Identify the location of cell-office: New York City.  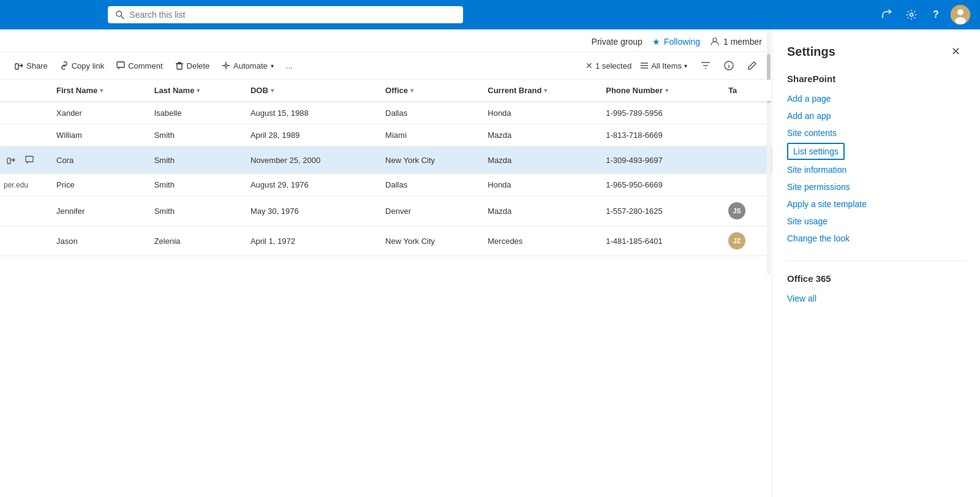
(429, 241).